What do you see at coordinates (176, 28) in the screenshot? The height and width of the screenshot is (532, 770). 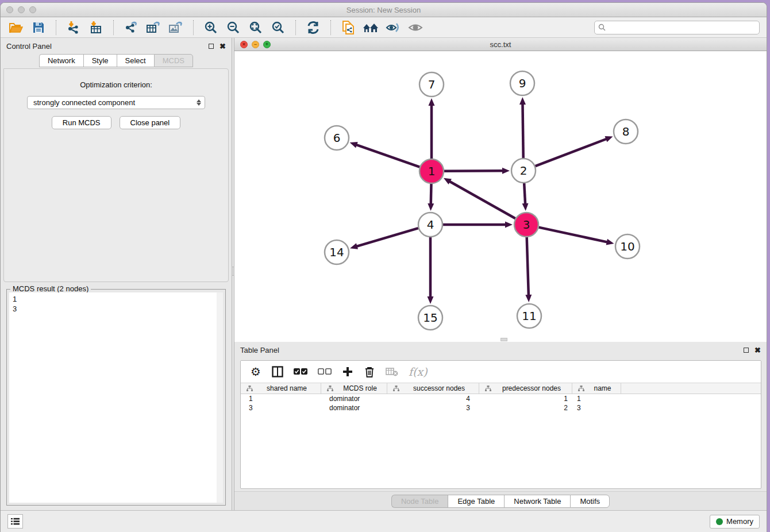 I see `export-image-icon` at bounding box center [176, 28].